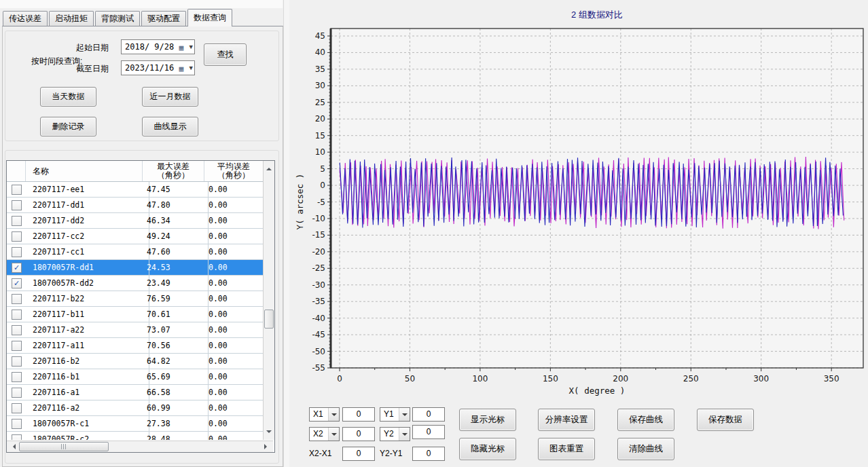 Image resolution: width=868 pixels, height=467 pixels. I want to click on table-row: 2207117-cc147.600.00, so click(134, 253).